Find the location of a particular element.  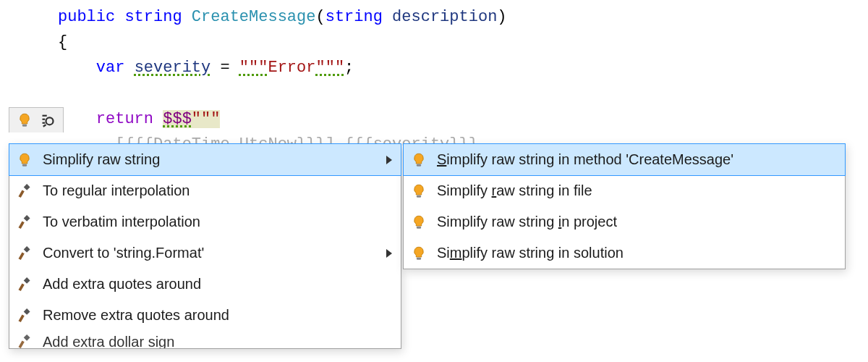

submenu-item-label: Simplify raw string in project is located at coordinates (527, 222).